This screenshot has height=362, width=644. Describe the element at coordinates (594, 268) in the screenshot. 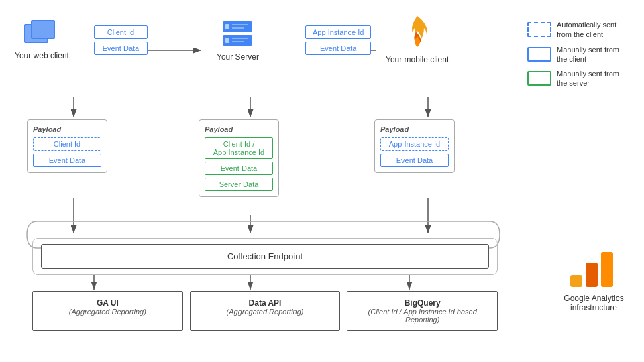

I see `ga-bars-icon` at that location.